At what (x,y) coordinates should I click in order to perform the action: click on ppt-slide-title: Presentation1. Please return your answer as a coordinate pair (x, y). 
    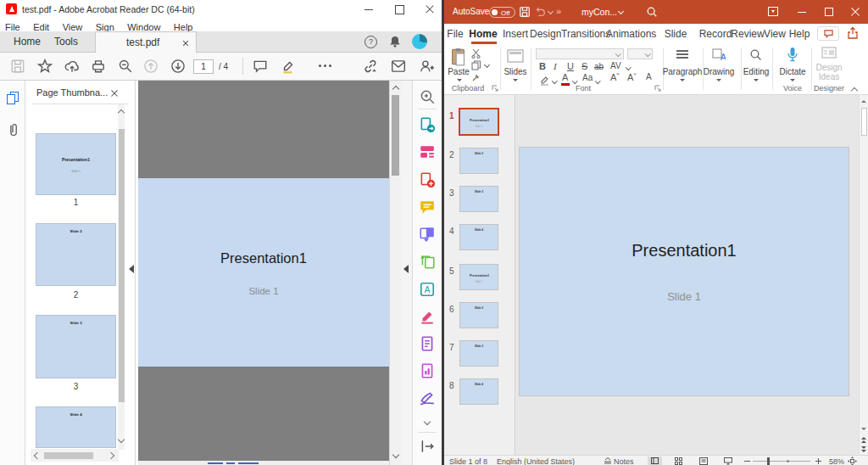
    Looking at the image, I should click on (684, 251).